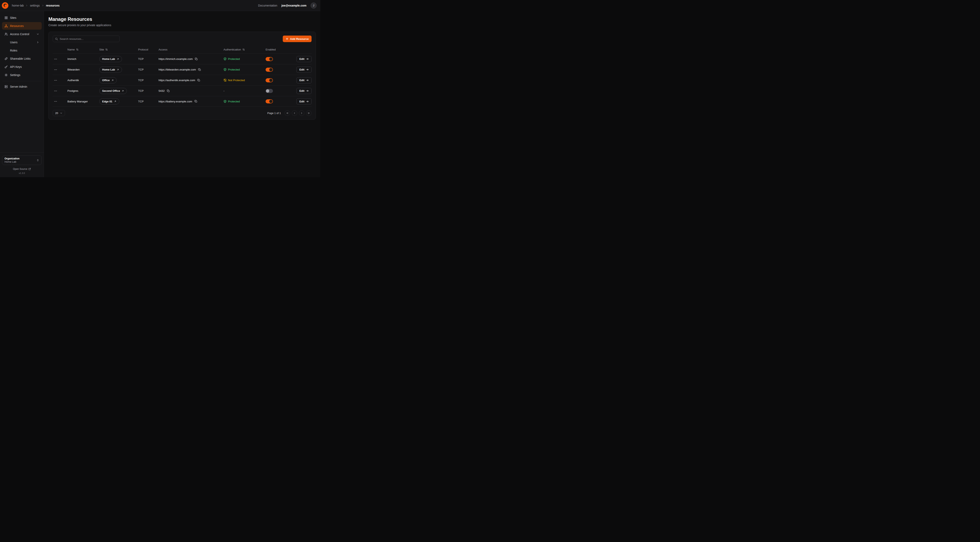 Image resolution: width=980 pixels, height=542 pixels. What do you see at coordinates (53, 5) in the screenshot?
I see `breadcrumb-resources: resources` at bounding box center [53, 5].